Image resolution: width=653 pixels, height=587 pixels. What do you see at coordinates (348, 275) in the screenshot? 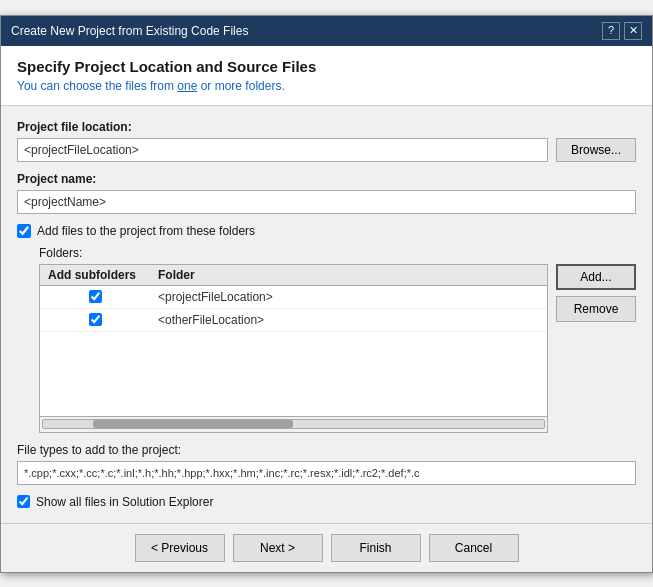
I see `col-header-folder: Folder` at bounding box center [348, 275].